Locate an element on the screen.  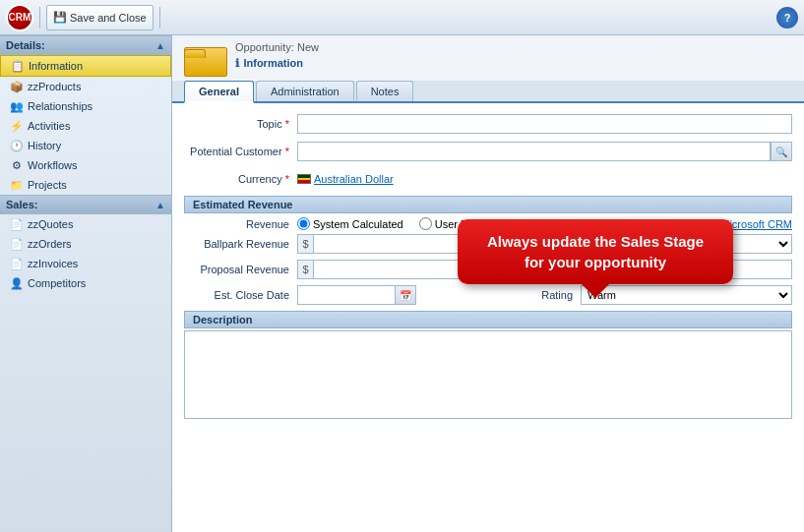
toolbar: CRM 💾 Save and Close ? is located at coordinates (402, 18).